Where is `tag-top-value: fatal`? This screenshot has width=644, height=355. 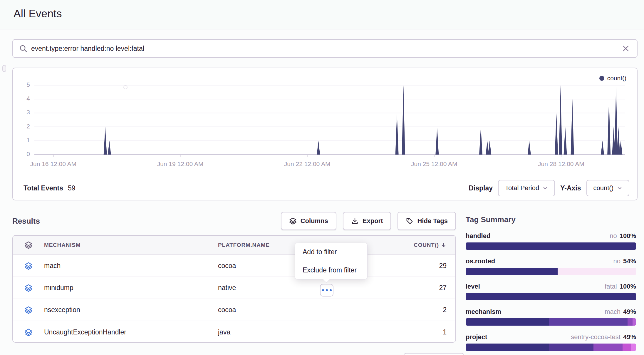 tag-top-value: fatal is located at coordinates (611, 287).